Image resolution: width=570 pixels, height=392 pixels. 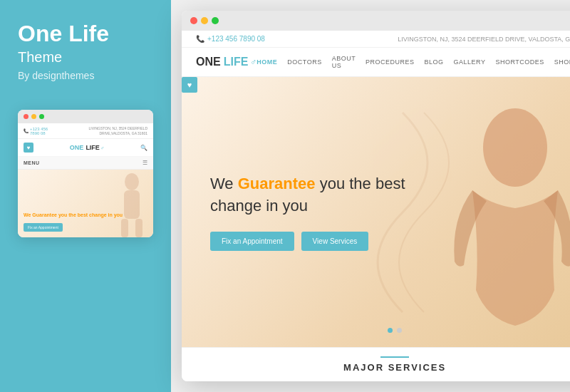 I want to click on nav-gallery: GALLERY, so click(x=470, y=62).